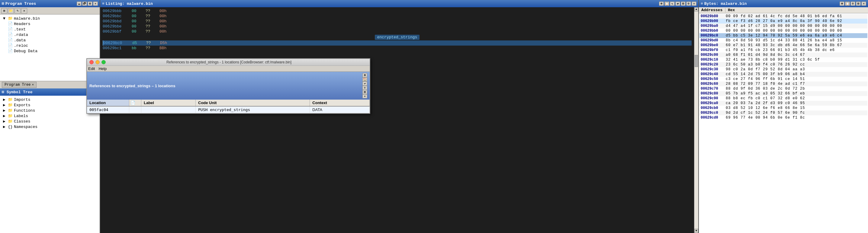 The height and width of the screenshot is (233, 868). What do you see at coordinates (85, 3) in the screenshot?
I see `maximize-btn: 🗗` at bounding box center [85, 3].